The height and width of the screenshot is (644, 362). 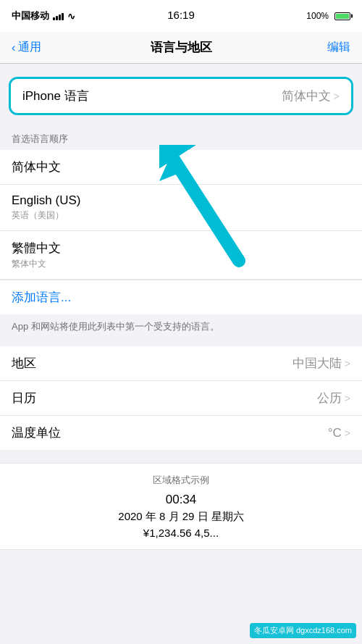 I want to click on temperature-row: 温度单位 °C >, so click(x=181, y=433).